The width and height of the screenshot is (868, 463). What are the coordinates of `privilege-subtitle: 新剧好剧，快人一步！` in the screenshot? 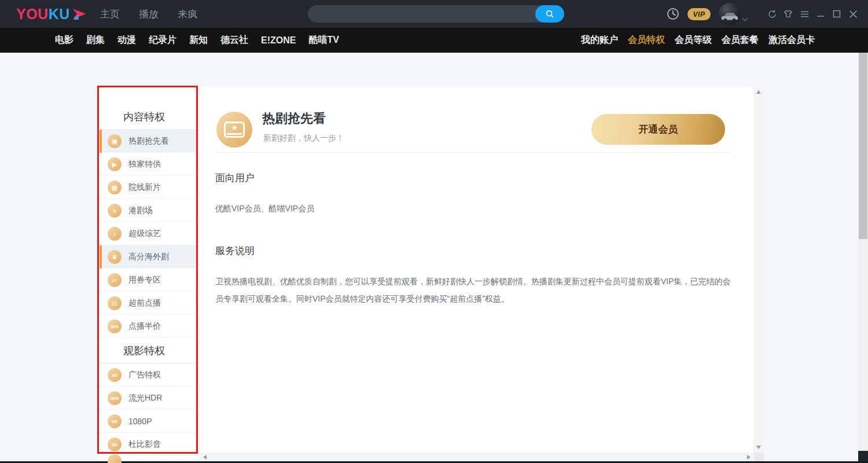 It's located at (304, 138).